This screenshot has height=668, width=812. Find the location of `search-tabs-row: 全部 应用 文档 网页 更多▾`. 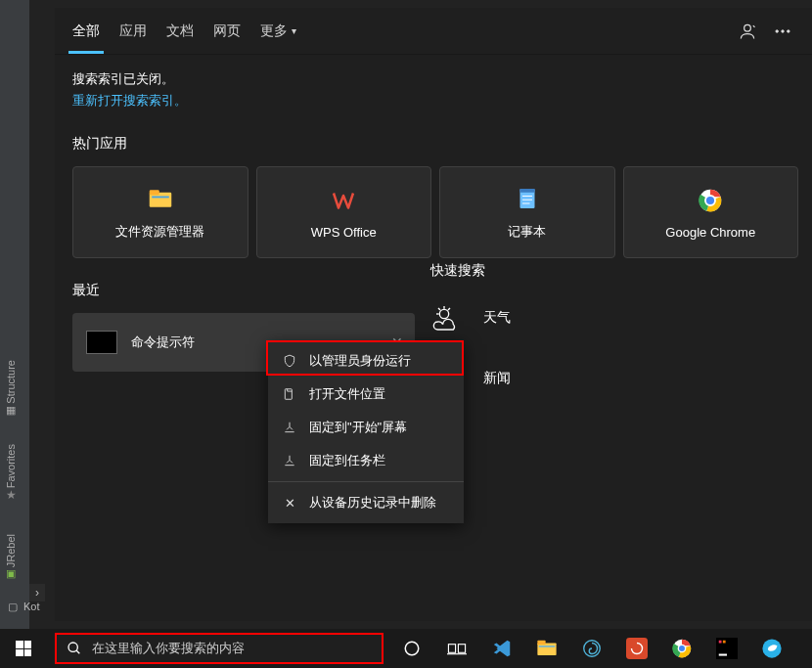

search-tabs-row: 全部 应用 文档 网页 更多▾ is located at coordinates (433, 31).